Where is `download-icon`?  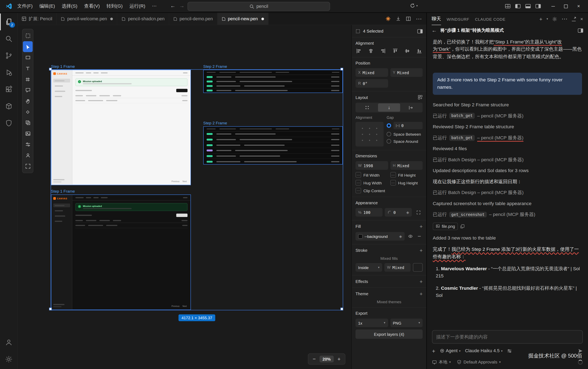
download-icon is located at coordinates (398, 19).